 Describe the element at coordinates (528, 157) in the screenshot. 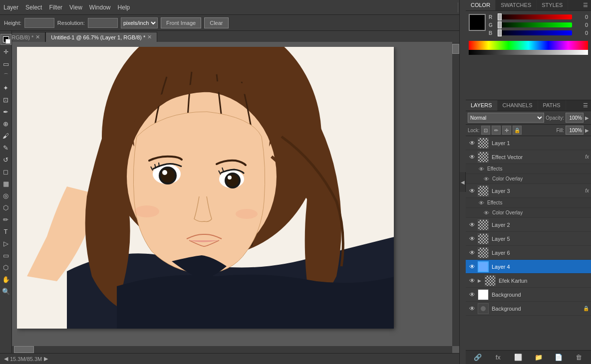

I see `layer-item-effect-vector: 👁 Effect Vector fx` at that location.